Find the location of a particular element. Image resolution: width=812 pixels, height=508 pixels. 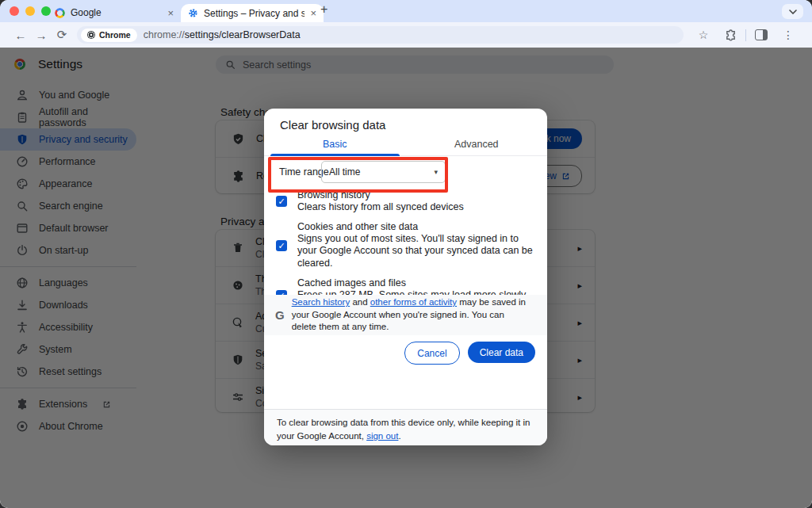

chrome-url-chip: Chrome is located at coordinates (109, 35).